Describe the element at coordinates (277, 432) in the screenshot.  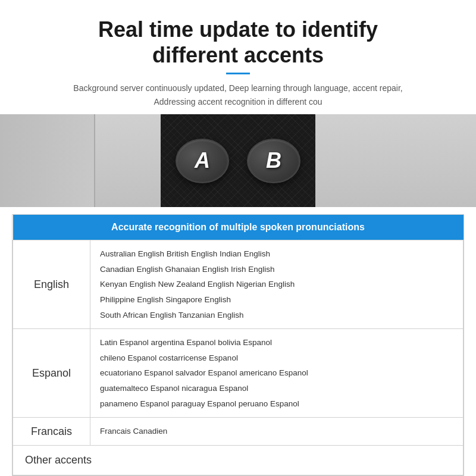
I see `variants-cell-2: Francais Canadien` at that location.